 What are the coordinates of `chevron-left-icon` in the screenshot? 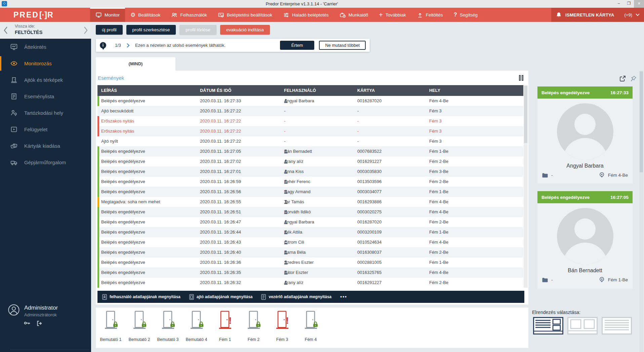 It's located at (6, 30).